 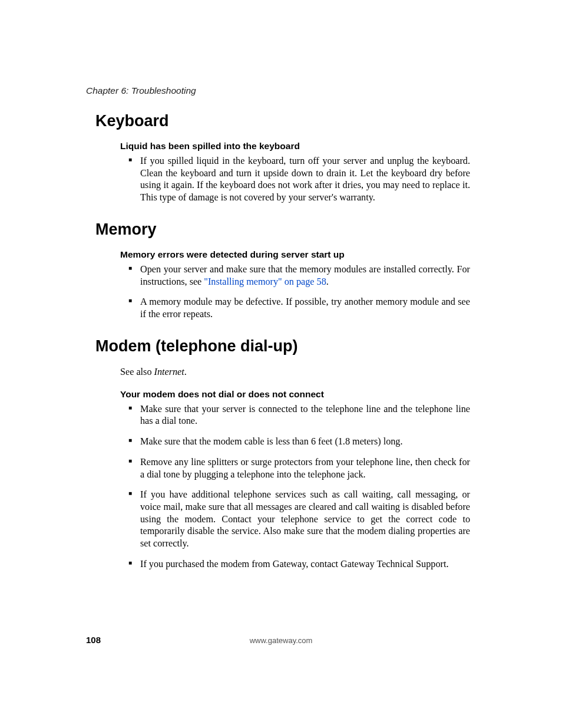 I want to click on section-title-memory: Memory, so click(x=283, y=230).